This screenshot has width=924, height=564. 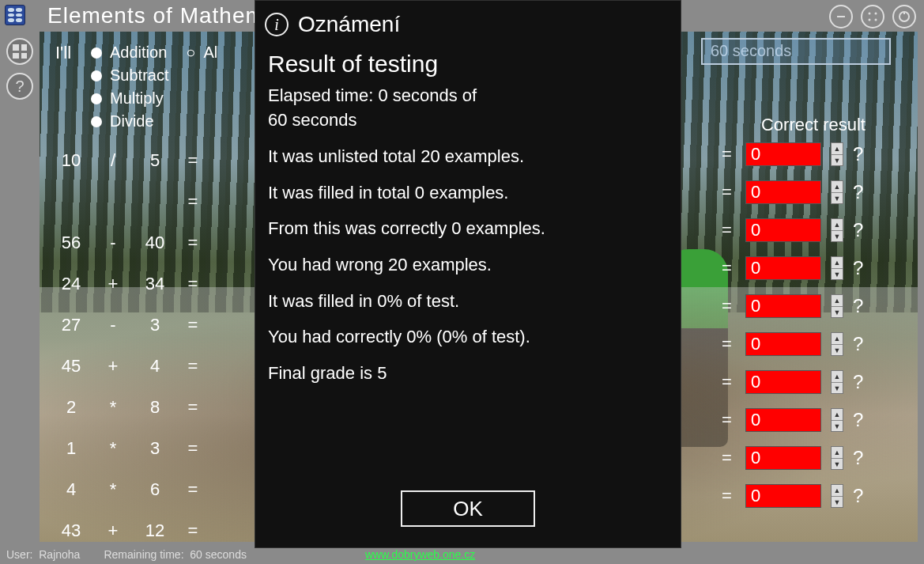 I want to click on operand-a: 10, so click(x=71, y=161).